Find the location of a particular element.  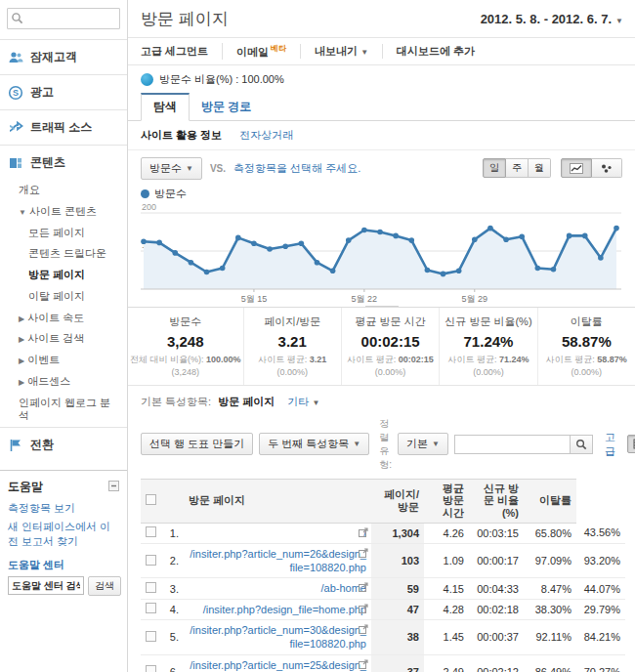

sidebar-item-adsense: ▶애드센스 is located at coordinates (64, 382).